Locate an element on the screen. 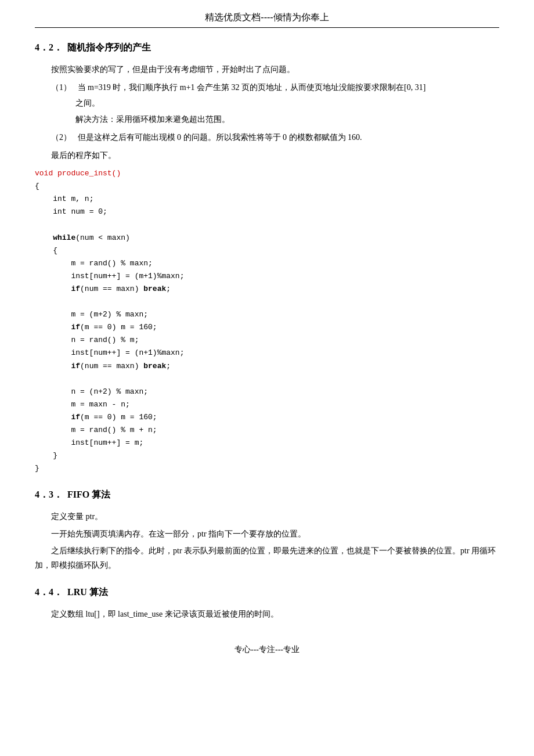 This screenshot has height=756, width=534. section-4-4-title: 4．4． LRU 算法 is located at coordinates (71, 592).